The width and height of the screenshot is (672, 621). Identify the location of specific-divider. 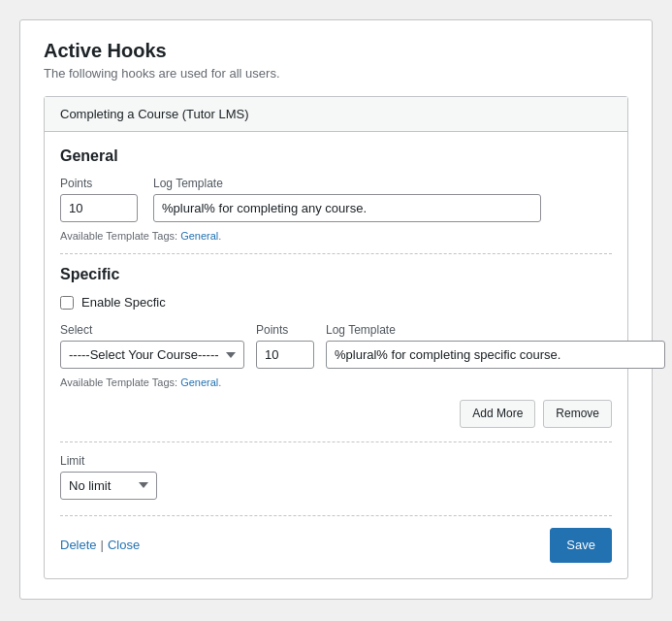
(336, 442).